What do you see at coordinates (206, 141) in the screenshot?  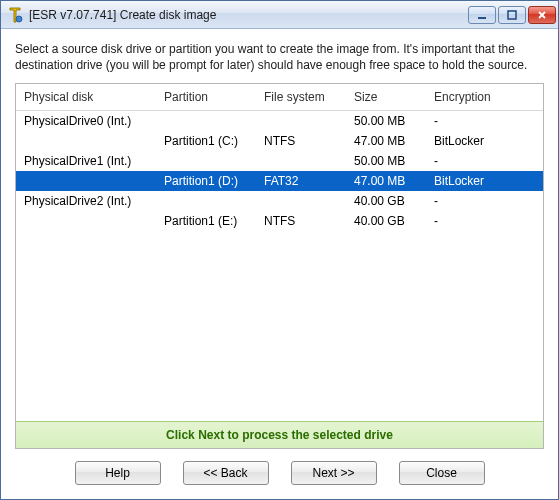 I see `cell-partition: Partition1 (C:)` at bounding box center [206, 141].